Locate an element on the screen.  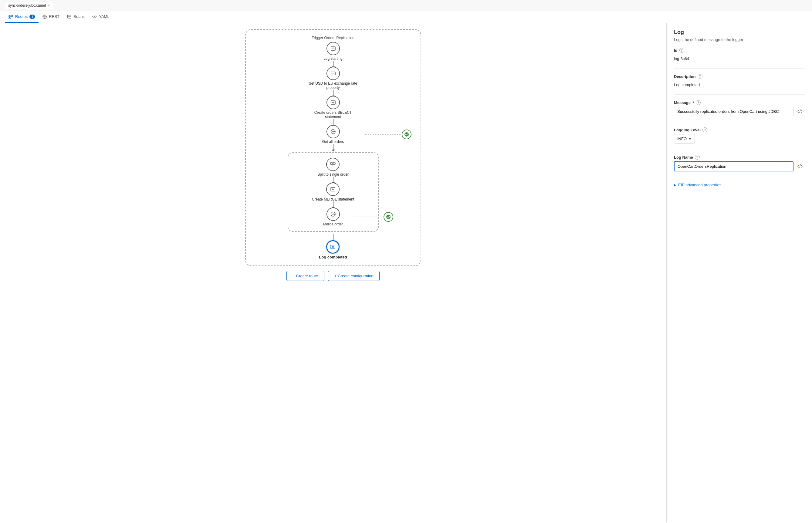
node-label-merge-order: Merge order is located at coordinates (333, 224).